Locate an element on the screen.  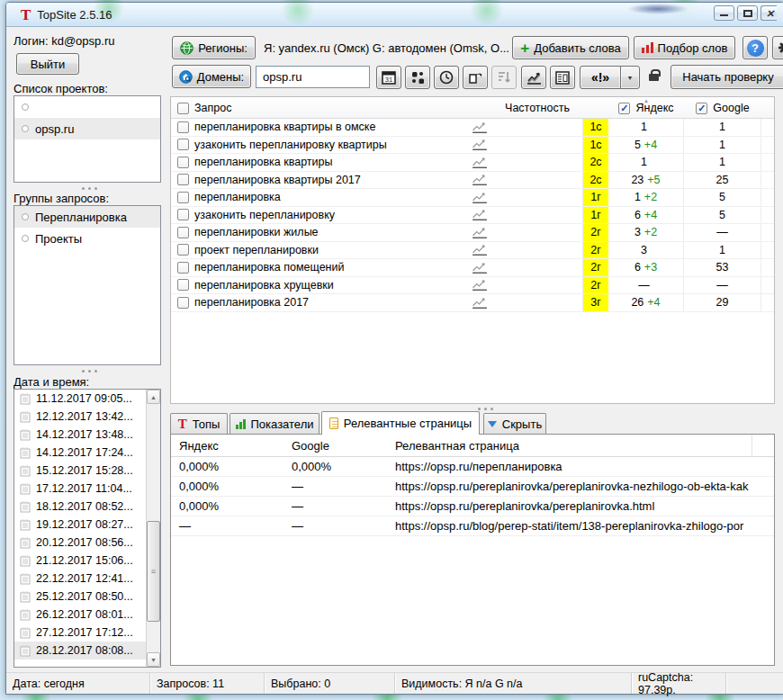
chart-button is located at coordinates (534, 77).